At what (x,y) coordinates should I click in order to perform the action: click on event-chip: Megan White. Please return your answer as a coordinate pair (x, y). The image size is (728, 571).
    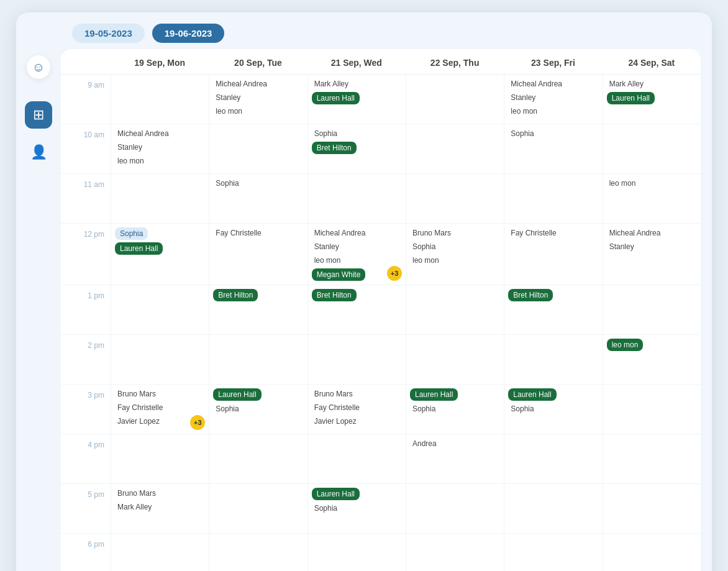
    Looking at the image, I should click on (339, 275).